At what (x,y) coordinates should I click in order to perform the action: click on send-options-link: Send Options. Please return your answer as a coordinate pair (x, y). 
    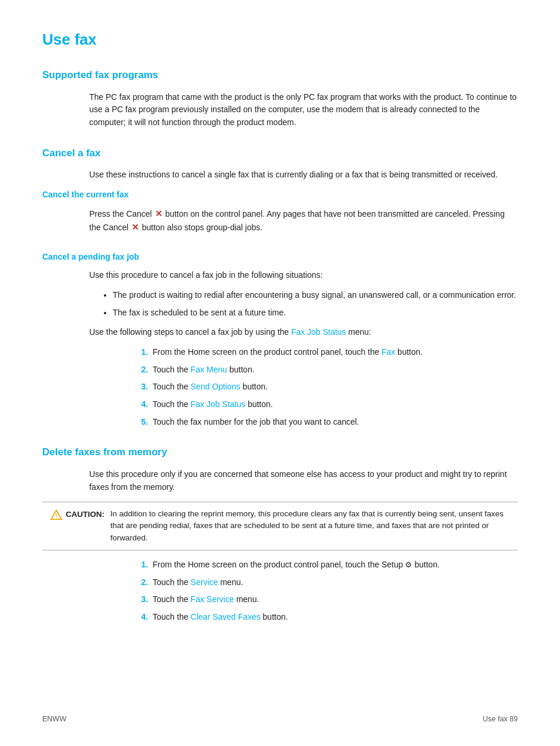
    Looking at the image, I should click on (216, 387).